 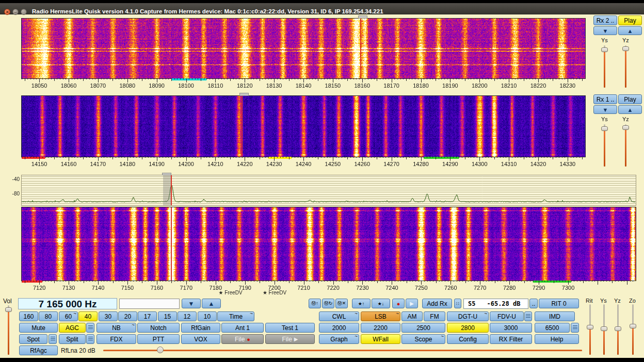 What do you see at coordinates (633, 326) in the screenshot?
I see `zo-slider` at bounding box center [633, 326].